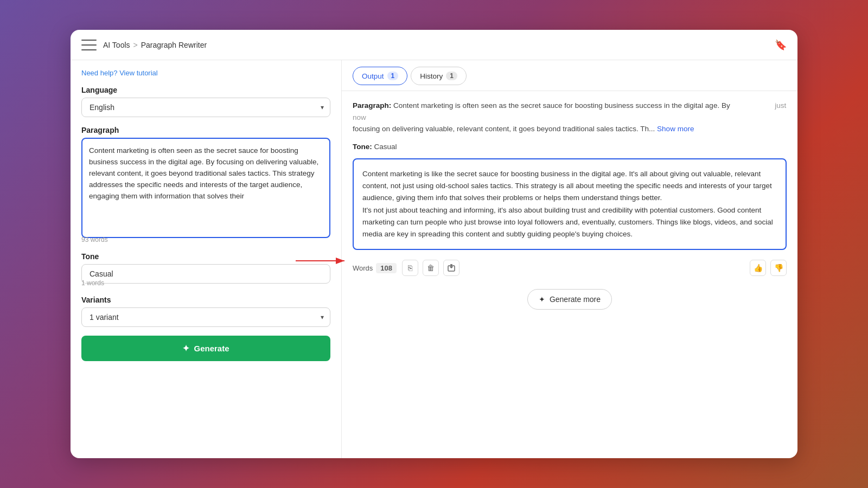 This screenshot has height=488, width=868. What do you see at coordinates (212, 348) in the screenshot?
I see `generate-label: Generate` at bounding box center [212, 348].